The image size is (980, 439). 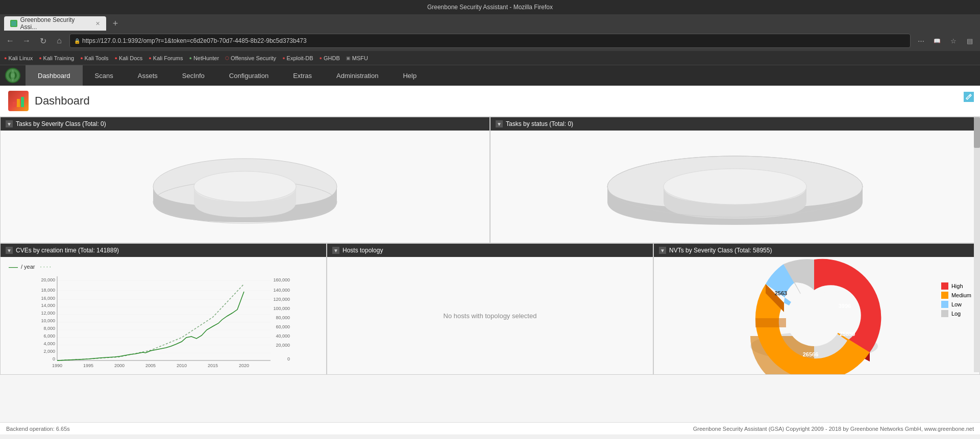 I want to click on new-tab-button: +, so click(x=115, y=23).